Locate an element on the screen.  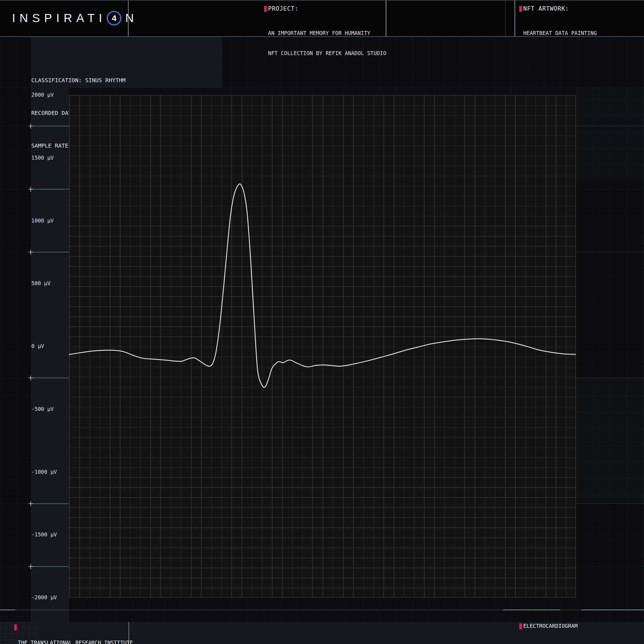
classification-text: CLASSIFICATION: SINUS RHYTHM is located at coordinates (99, 80).